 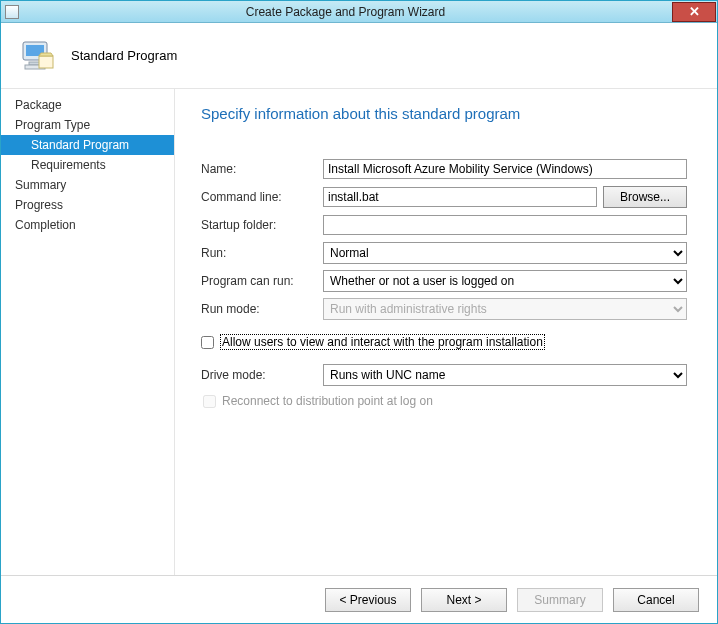 I want to click on close-button: ✕, so click(x=694, y=12).